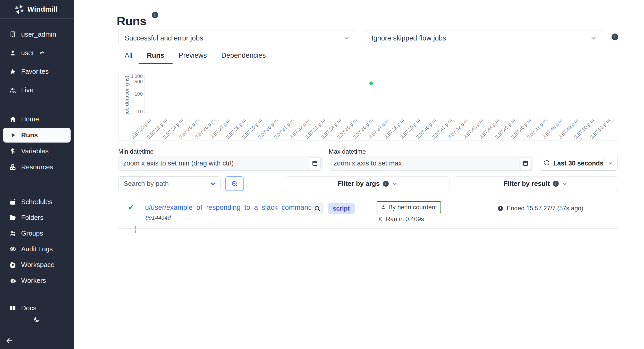 This screenshot has height=349, width=644. I want to click on sidebar-item-schedules: Schedules, so click(37, 202).